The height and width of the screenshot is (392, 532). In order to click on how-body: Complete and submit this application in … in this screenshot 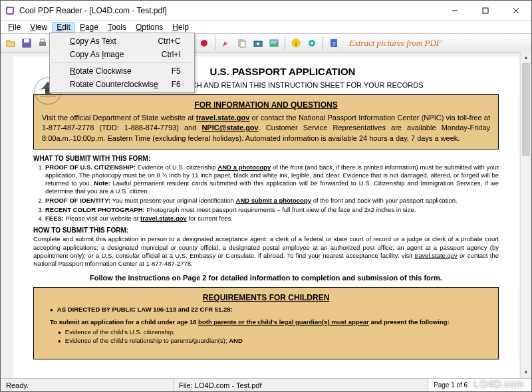, I will do `click(266, 251)`.